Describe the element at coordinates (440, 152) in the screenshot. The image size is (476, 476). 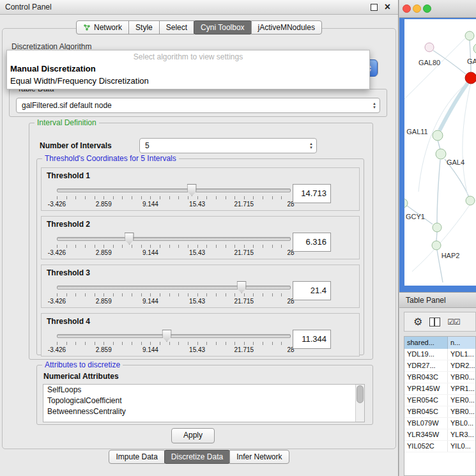
I see `network-canvas-svg: GAL80GAGAL11GAL4GCY1HAP2` at that location.